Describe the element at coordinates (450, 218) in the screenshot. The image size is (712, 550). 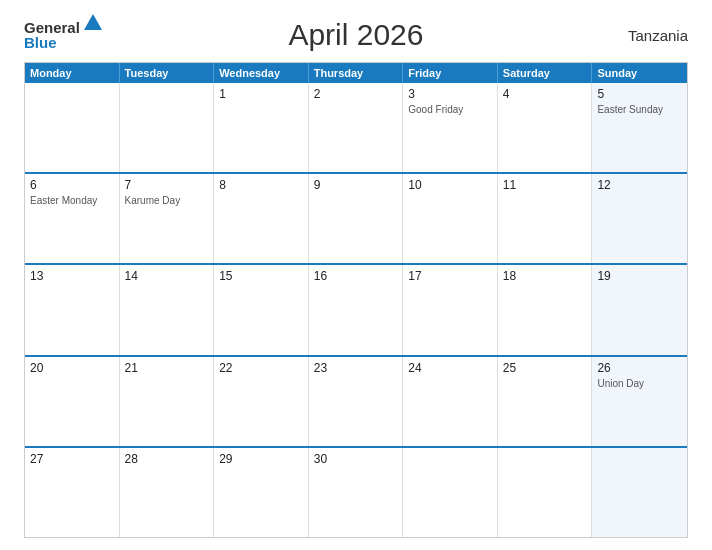
I see `cal-cell: 10` at that location.